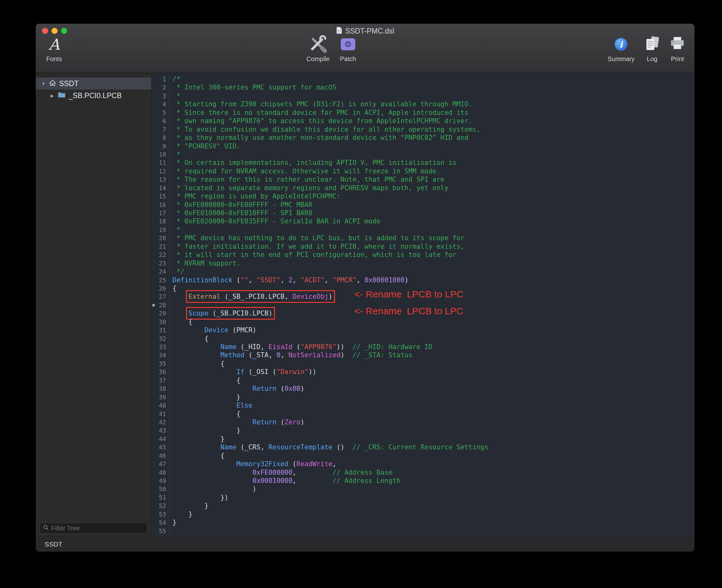  What do you see at coordinates (161, 213) in the screenshot?
I see `line-number: 17` at bounding box center [161, 213].